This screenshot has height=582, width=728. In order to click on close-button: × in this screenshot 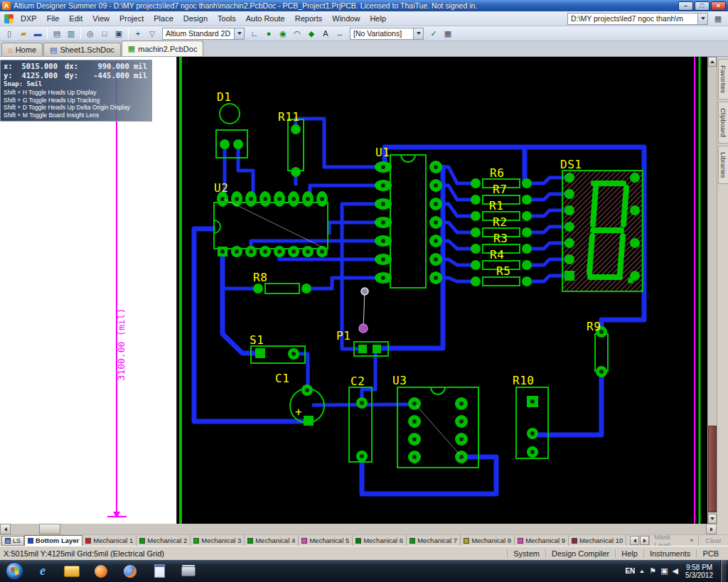, I will do `click(718, 6)`.